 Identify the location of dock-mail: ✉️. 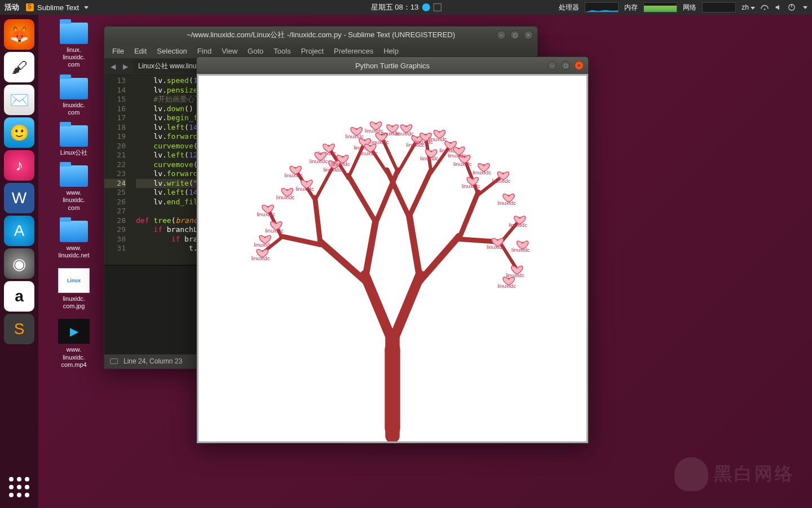
(19, 100).